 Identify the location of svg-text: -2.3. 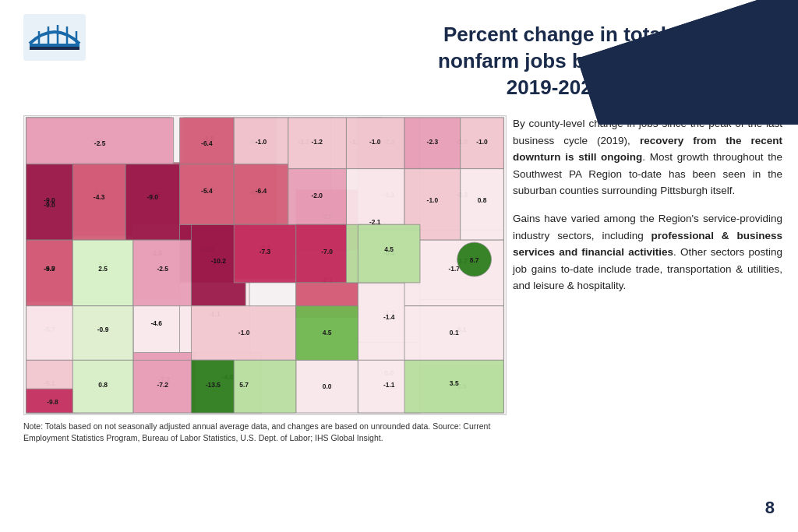
(433, 142).